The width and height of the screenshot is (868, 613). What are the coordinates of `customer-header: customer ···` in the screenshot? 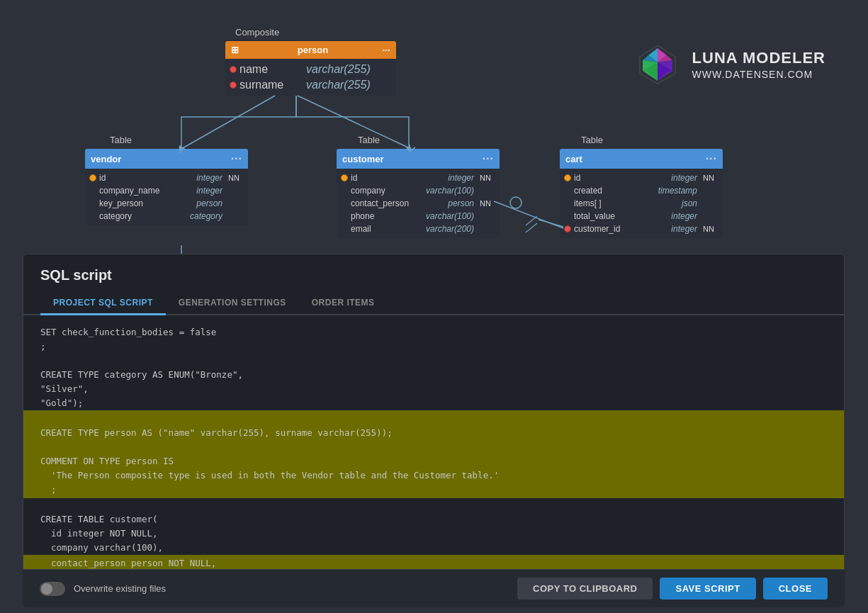 It's located at (418, 159).